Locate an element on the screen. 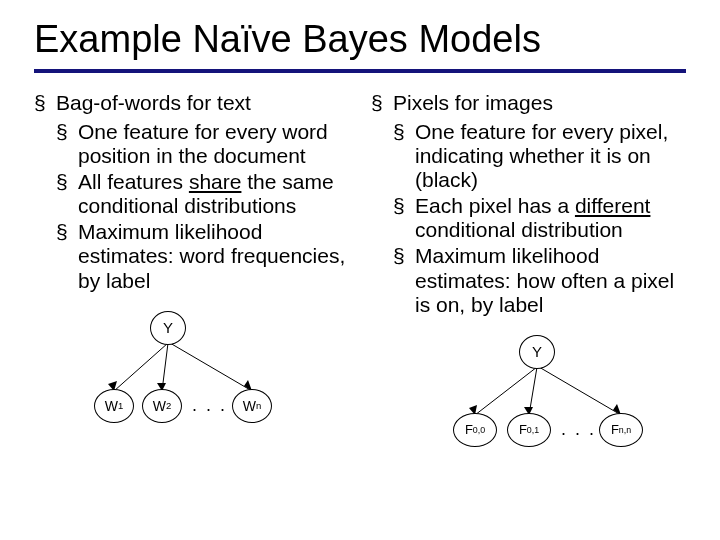  right-item-2: Each pixel has a different conditional d… is located at coordinates (540, 218).